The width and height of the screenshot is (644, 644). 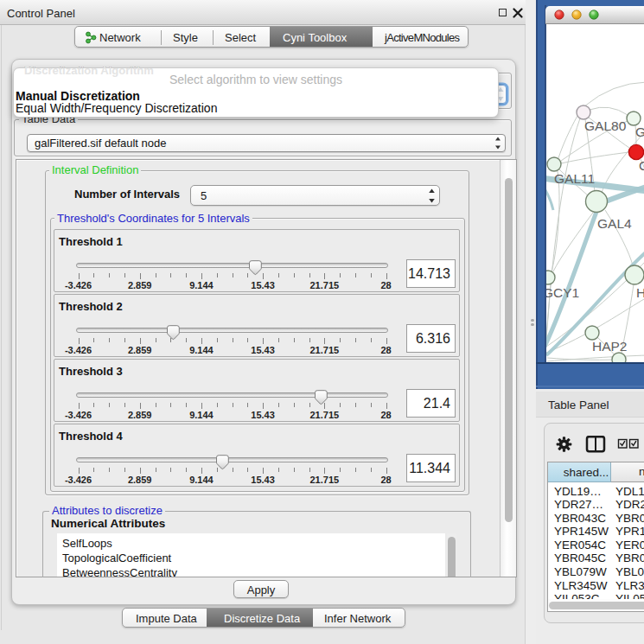 What do you see at coordinates (610, 346) in the screenshot?
I see `svg-text: HAP2` at bounding box center [610, 346].